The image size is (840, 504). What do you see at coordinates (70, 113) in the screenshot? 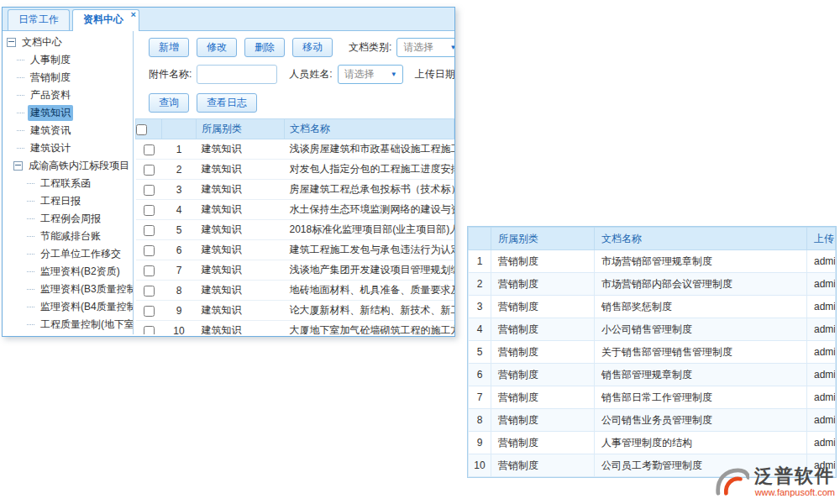
I see `tree-item: 建筑知识` at bounding box center [70, 113].